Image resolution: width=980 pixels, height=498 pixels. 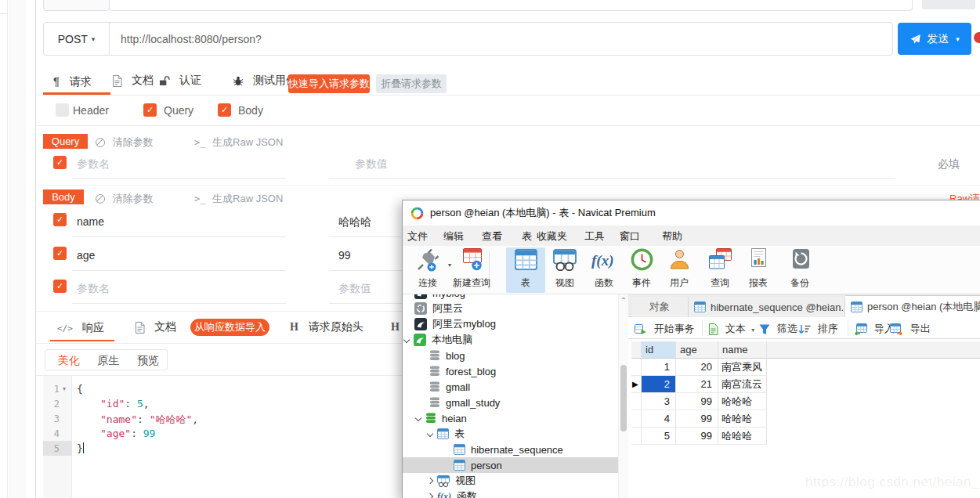 I want to click on menu-help: 帮助, so click(x=672, y=236).